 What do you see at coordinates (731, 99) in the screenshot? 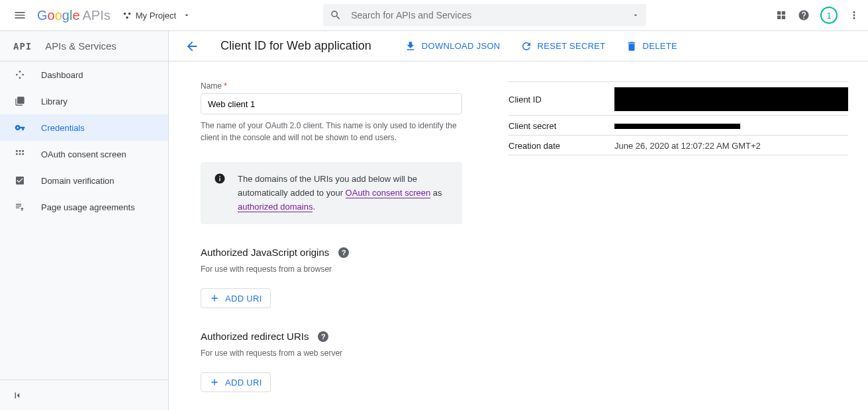
I see `client-id-value-redacted` at bounding box center [731, 99].